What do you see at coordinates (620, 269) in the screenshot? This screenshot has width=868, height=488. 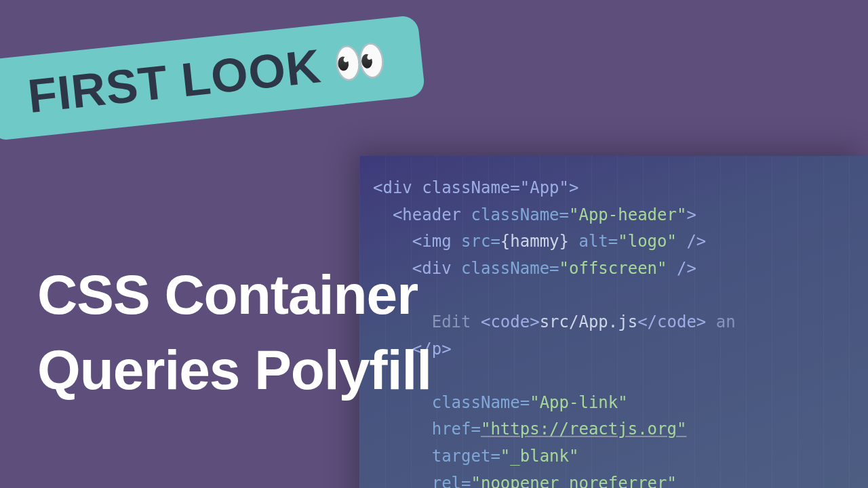 I see `code-line: <div className="offscreen" />` at bounding box center [620, 269].